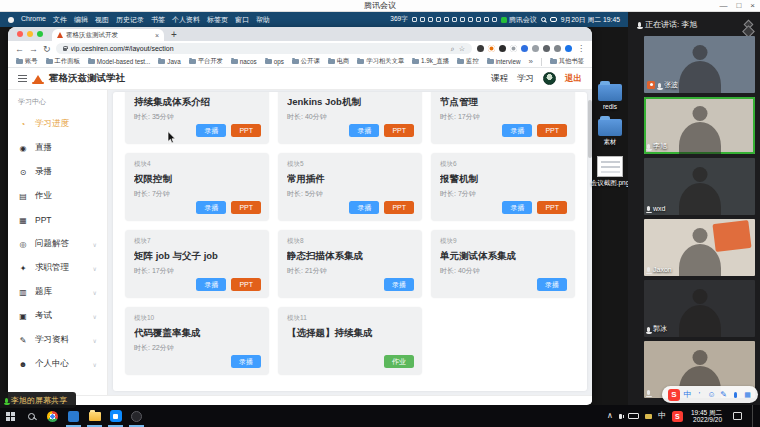  Describe the element at coordinates (712, 394) in the screenshot. I see `emoji-icon: ☺` at that location.